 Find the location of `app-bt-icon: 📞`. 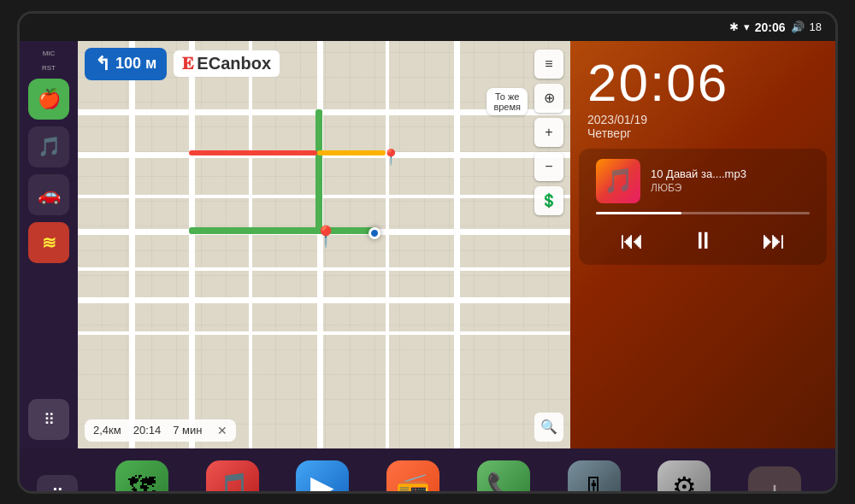

app-bt-icon: 📞 is located at coordinates (504, 477).